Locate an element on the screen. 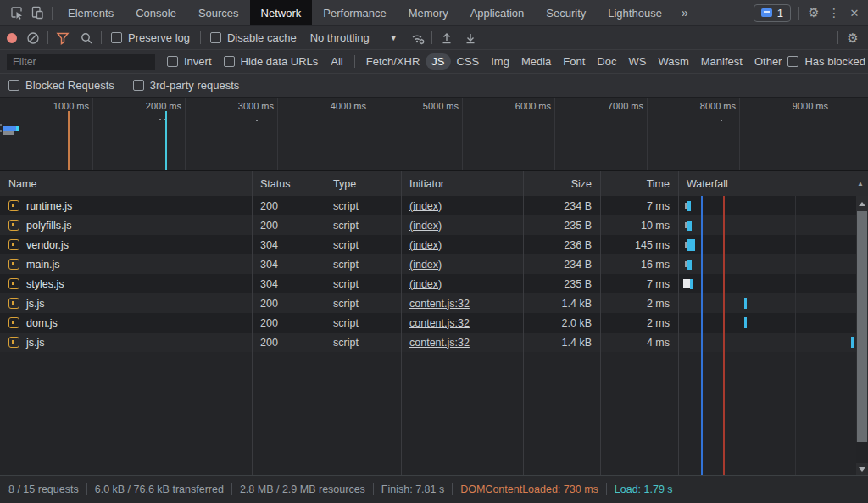 Image resolution: width=868 pixels, height=503 pixels. import-har-icon is located at coordinates (447, 38).